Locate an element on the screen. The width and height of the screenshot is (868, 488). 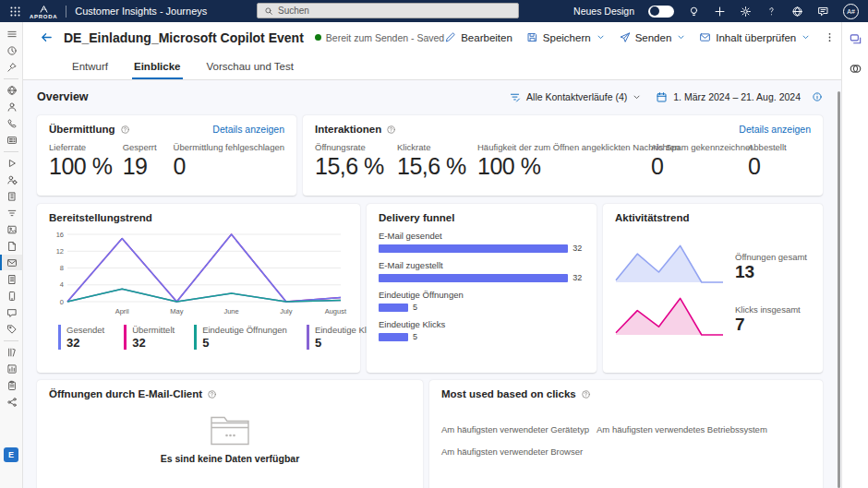
search-input is located at coordinates (395, 11).